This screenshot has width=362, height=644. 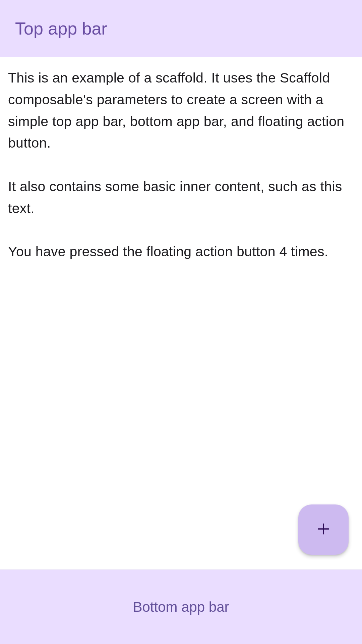 What do you see at coordinates (181, 607) in the screenshot?
I see `bottom-app-bar-text: Bottom app bar` at bounding box center [181, 607].